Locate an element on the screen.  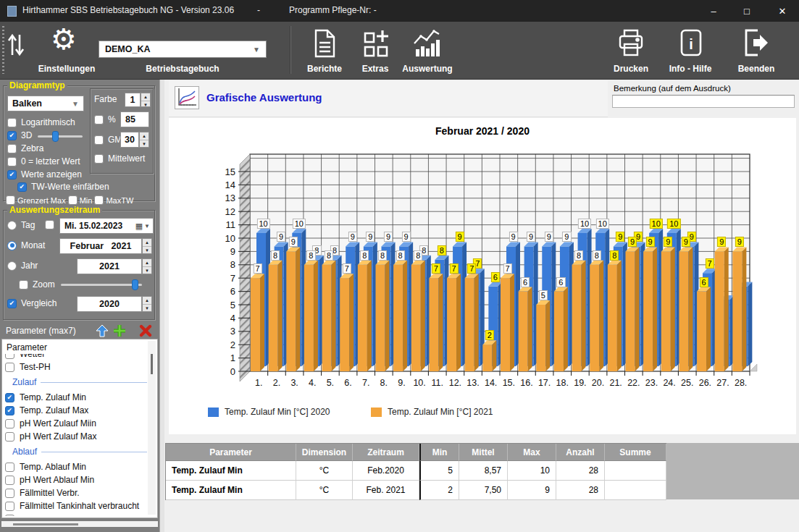
table-header-min: Min is located at coordinates (439, 452).